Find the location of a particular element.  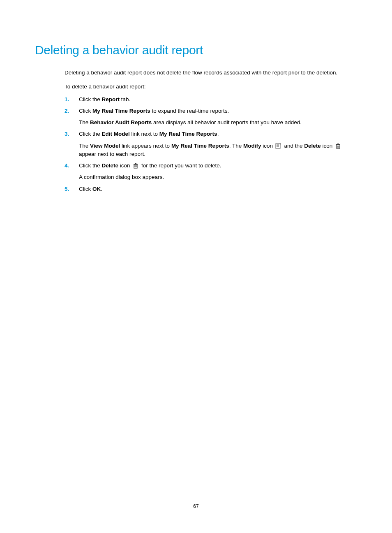

step-2-line-1: Click My Real Time Reports to expand the… is located at coordinates (218, 111).